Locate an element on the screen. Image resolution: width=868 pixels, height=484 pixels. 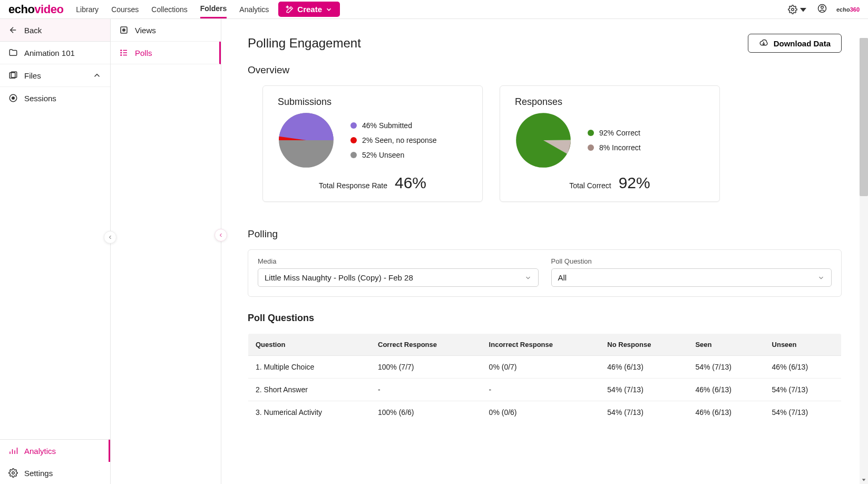
submissions-pie is located at coordinates (306, 140).